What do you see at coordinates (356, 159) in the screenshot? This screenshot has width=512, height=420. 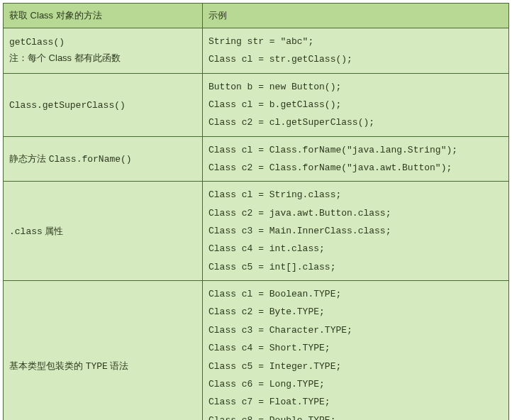 I see `example-cell: Class cl = Class.forName("java.lang.Stri…` at bounding box center [356, 159].